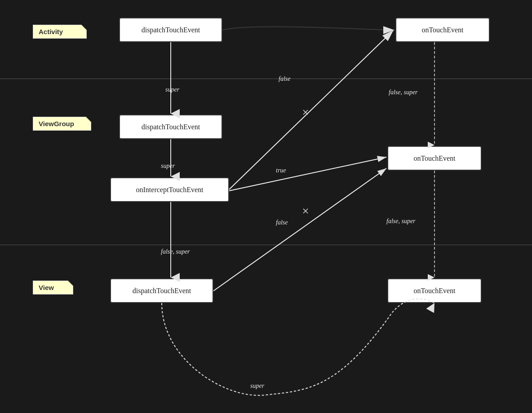  What do you see at coordinates (173, 90) in the screenshot?
I see `label-super1: super` at bounding box center [173, 90].